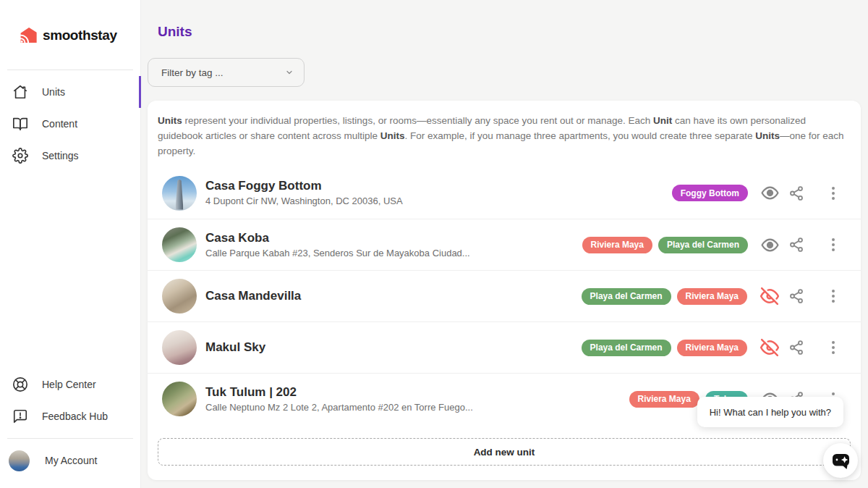  I want to click on gear-icon, so click(20, 156).